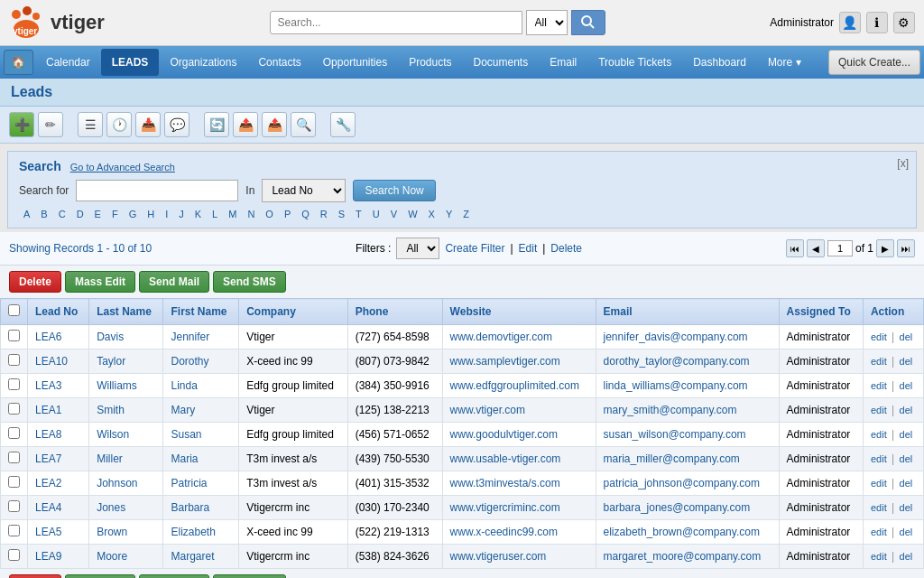  I want to click on alpha-z: Z, so click(466, 214).